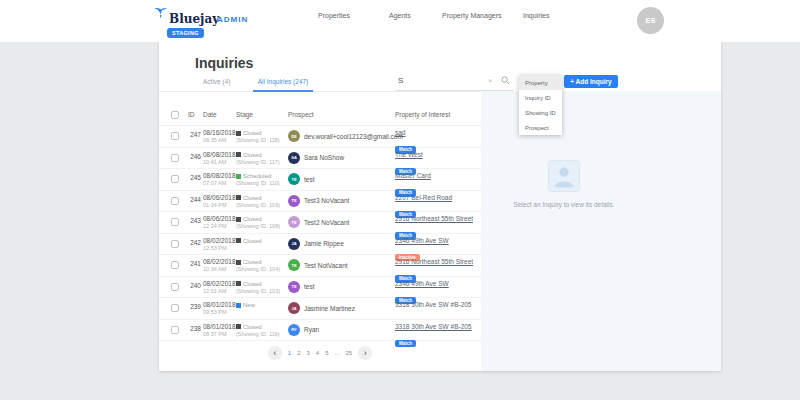 This screenshot has height=400, width=800. Describe the element at coordinates (506, 80) in the screenshot. I see `search-icon` at that location.